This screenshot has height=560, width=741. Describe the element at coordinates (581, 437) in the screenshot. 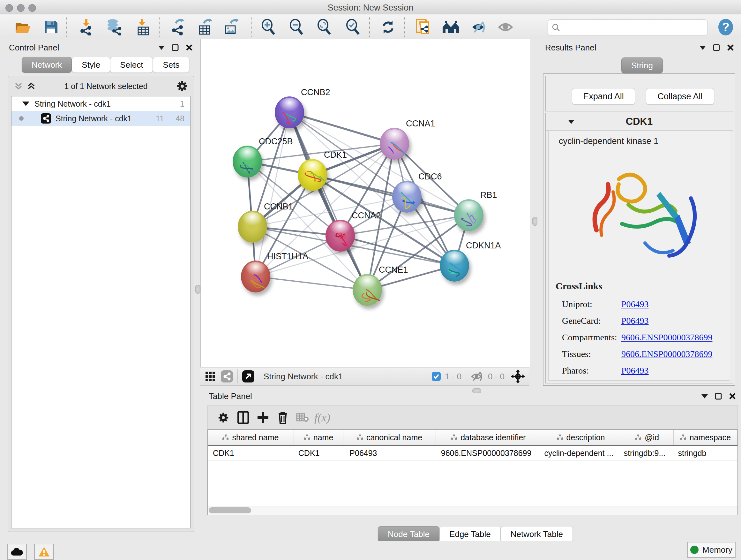

I see `column-header-description: description` at that location.